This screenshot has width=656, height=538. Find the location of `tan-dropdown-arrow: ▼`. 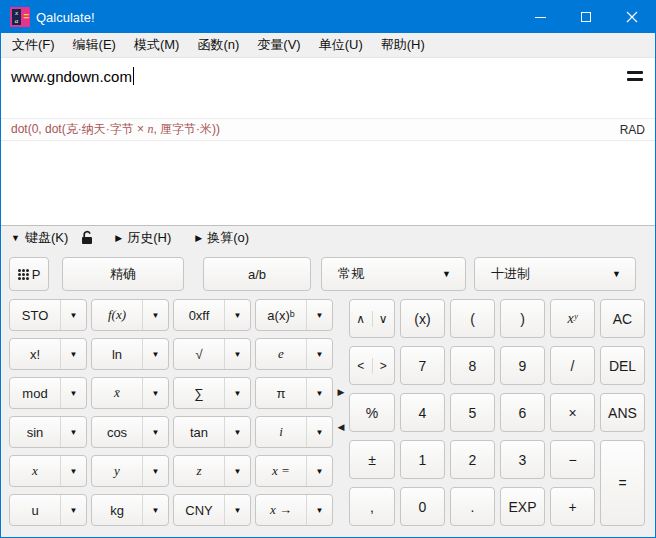

tan-dropdown-arrow: ▼ is located at coordinates (237, 432).